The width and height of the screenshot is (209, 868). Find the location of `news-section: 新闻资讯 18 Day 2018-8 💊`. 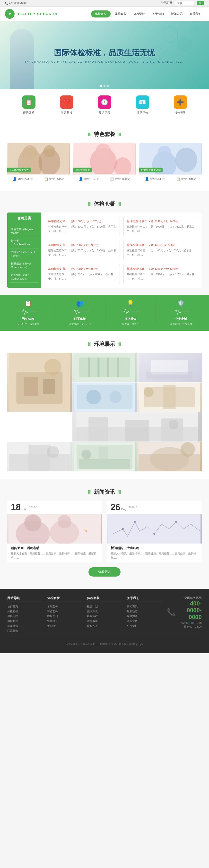

news-section: 新闻资讯 18 Day 2018-8 💊 is located at coordinates (104, 534).